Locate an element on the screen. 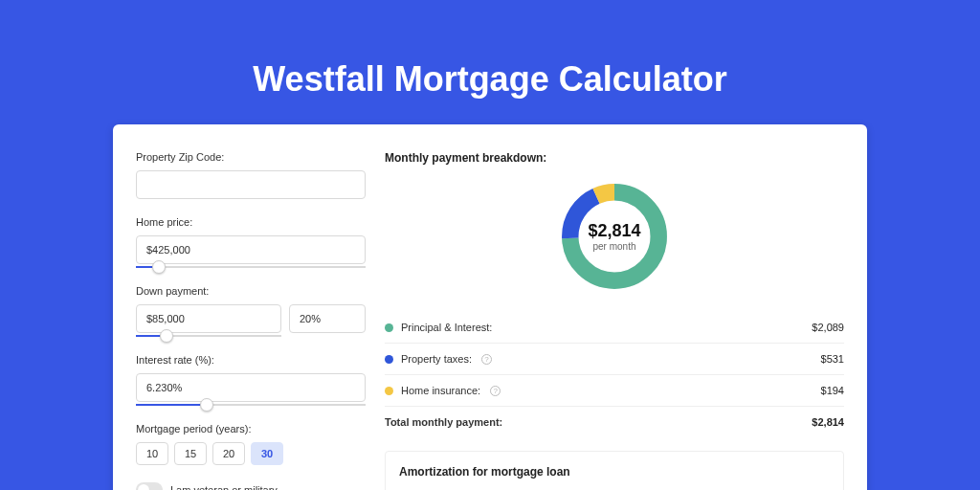 This screenshot has height=490, width=980. down-payment-field: Down payment: is located at coordinates (251, 311).